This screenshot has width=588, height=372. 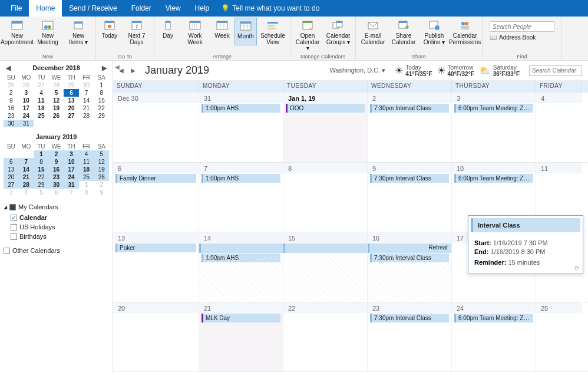 I want to click on open-cal-button: OpenCalendar ▾, so click(x=308, y=35).